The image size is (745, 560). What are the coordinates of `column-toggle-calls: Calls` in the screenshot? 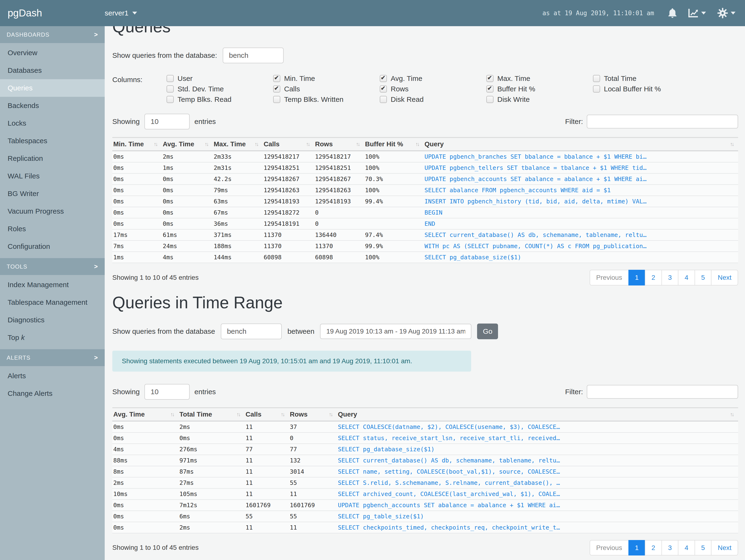 It's located at (327, 89).